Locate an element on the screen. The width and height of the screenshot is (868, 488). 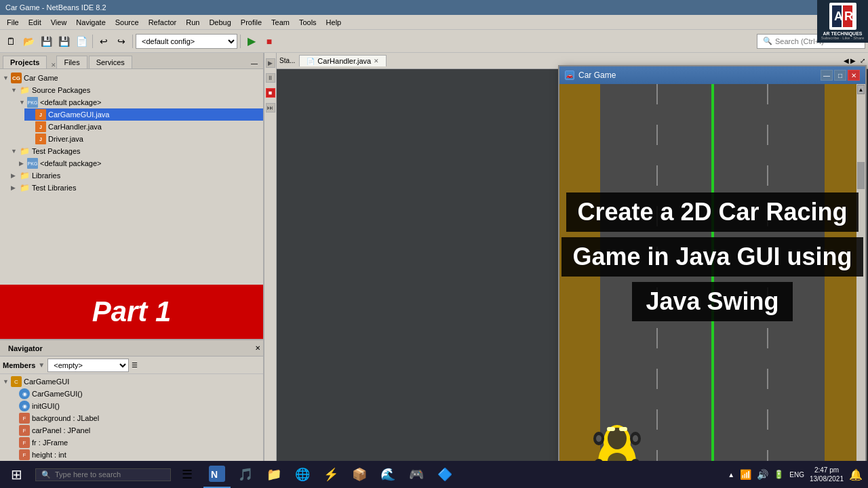
tray-chevron: ▲ is located at coordinates (731, 474).